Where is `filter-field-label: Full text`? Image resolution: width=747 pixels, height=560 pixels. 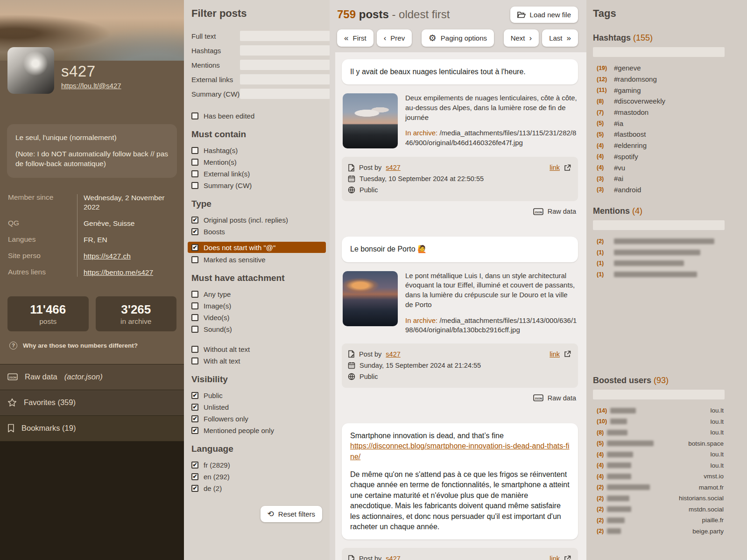 filter-field-label: Full text is located at coordinates (216, 36).